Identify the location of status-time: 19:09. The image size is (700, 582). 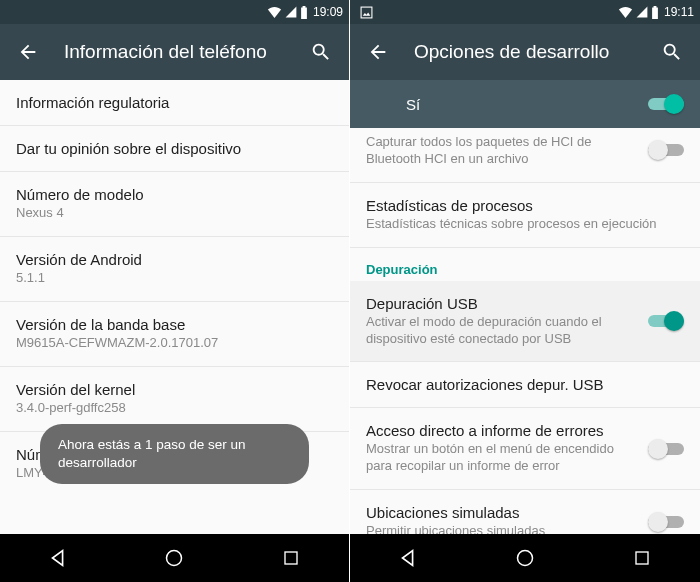
(328, 12).